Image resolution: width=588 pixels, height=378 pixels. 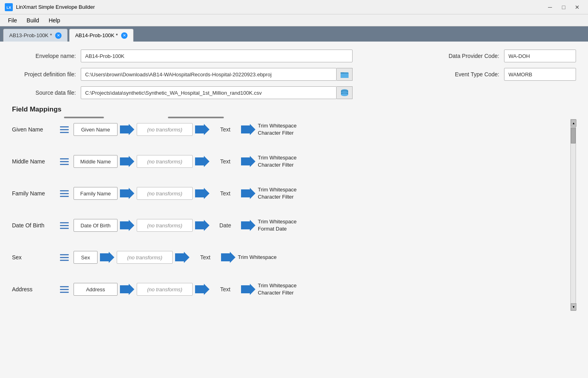 What do you see at coordinates (294, 7) in the screenshot?
I see `title-bar: LX LinXmart Simple Envelope Builder ─ □ …` at bounding box center [294, 7].